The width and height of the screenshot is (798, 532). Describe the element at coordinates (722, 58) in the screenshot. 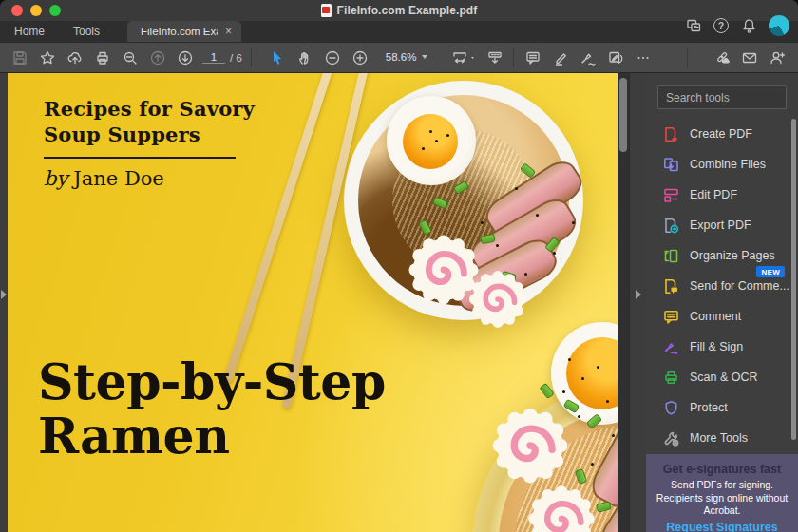

I see `share-link-icon` at that location.